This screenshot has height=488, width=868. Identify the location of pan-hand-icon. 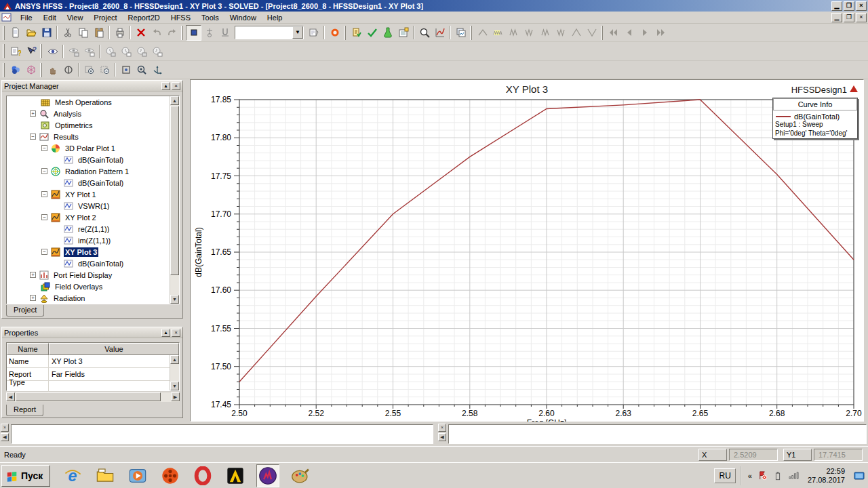
(53, 70).